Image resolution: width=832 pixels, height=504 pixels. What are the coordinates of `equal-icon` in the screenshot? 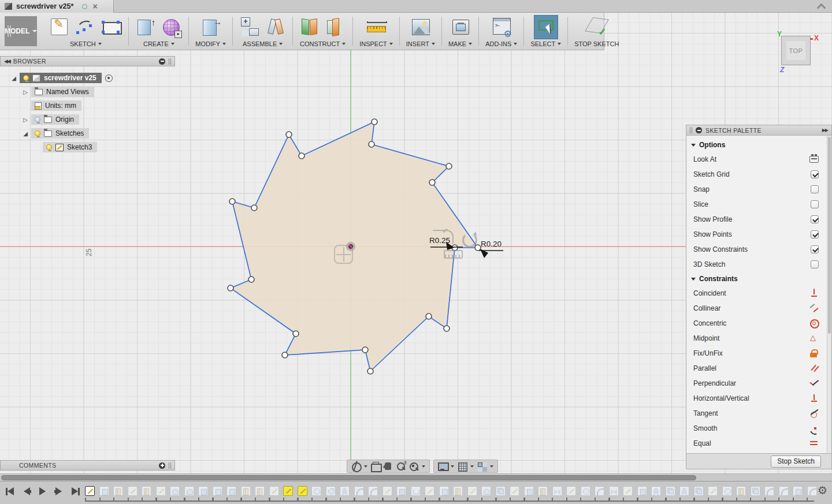 It's located at (814, 443).